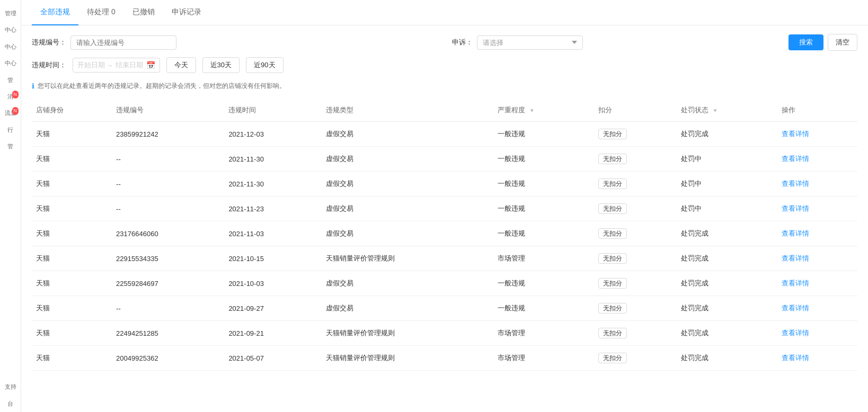 The height and width of the screenshot is (412, 868). Describe the element at coordinates (221, 65) in the screenshot. I see `last30-button: 近30天` at that location.